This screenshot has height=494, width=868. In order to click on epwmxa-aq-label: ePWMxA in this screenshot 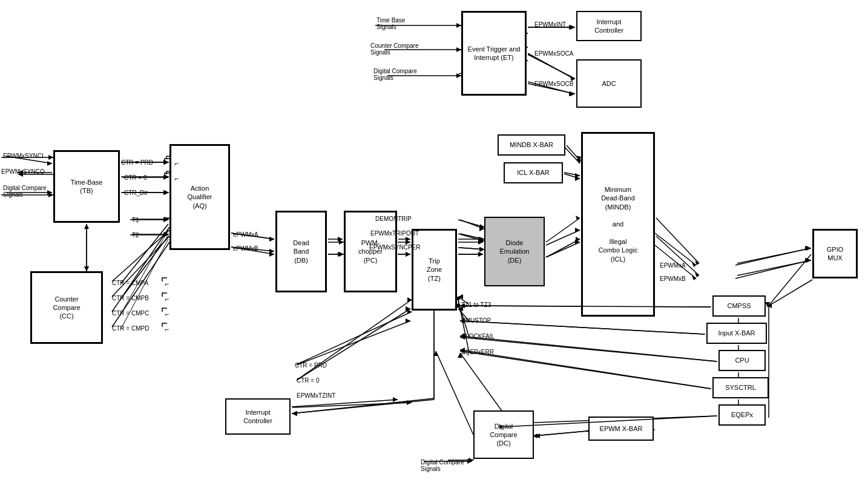, I will do `click(246, 235)`.